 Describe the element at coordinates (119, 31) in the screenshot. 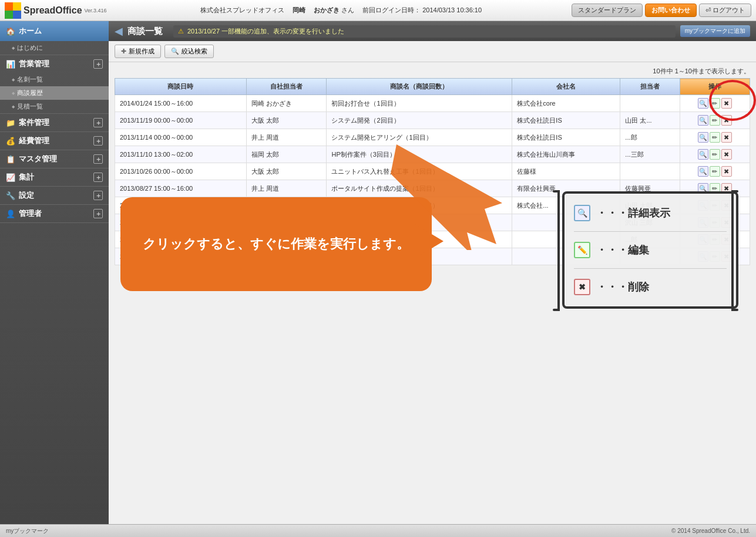

I see `nav-arrow-icon: ◀` at that location.